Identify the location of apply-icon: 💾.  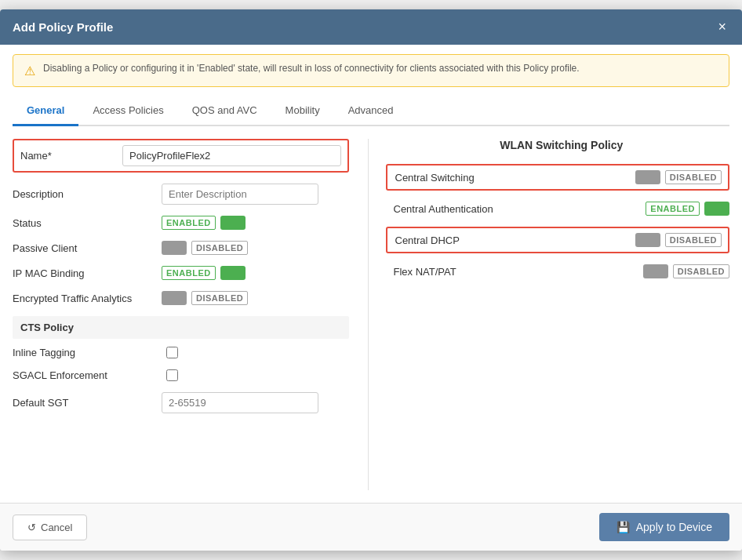
(623, 527).